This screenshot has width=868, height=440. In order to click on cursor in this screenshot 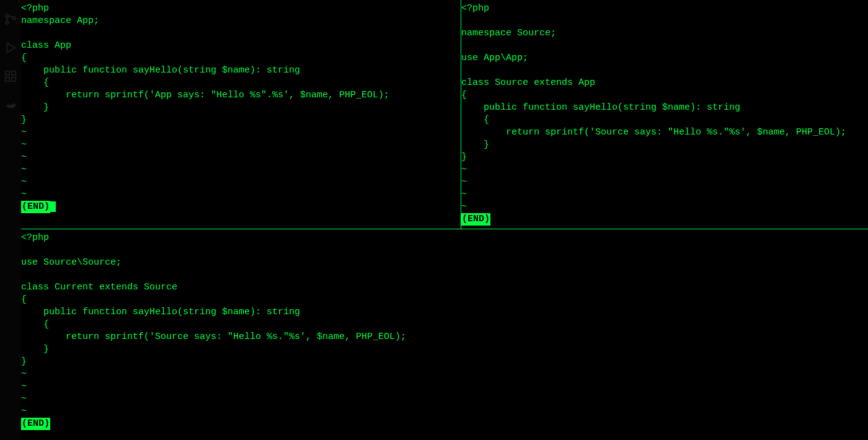, I will do `click(53, 207)`.